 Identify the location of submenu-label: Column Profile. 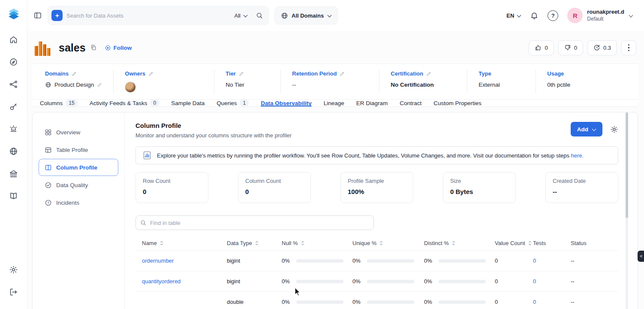
(77, 167).